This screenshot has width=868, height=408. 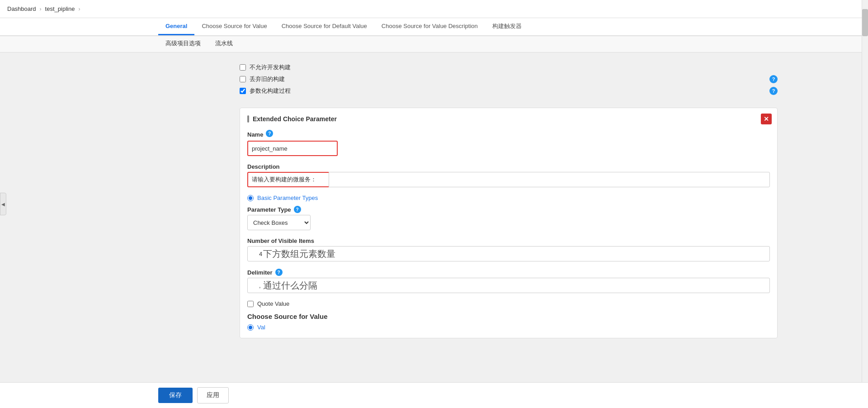 I want to click on tab-build-trigger: 构建触发器, so click(x=507, y=27).